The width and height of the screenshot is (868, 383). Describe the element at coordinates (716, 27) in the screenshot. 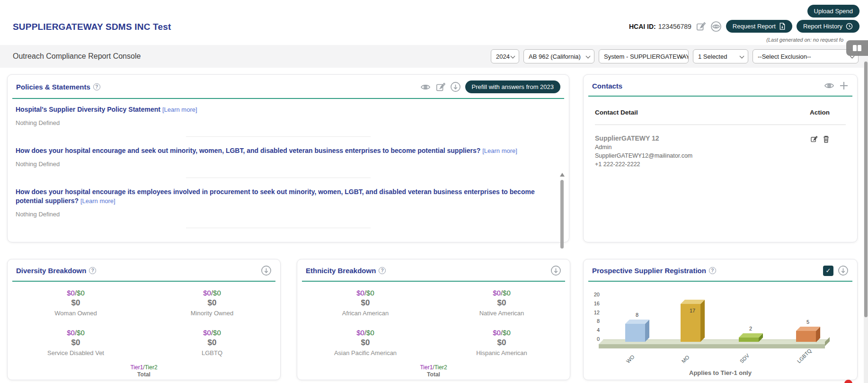

I see `eye-hcai-icon` at that location.